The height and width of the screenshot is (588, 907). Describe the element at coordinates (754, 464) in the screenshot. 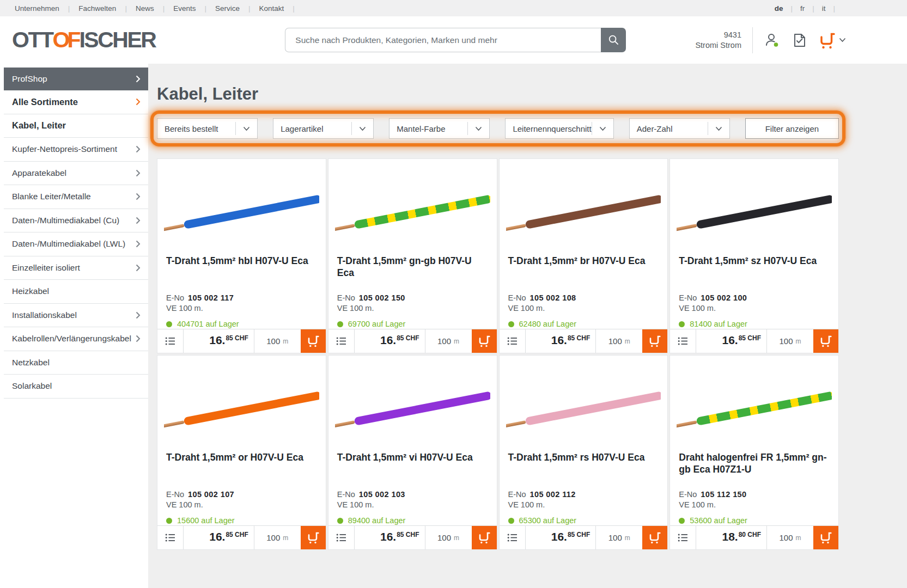

I see `product-title: Draht halogenfrei FR 1,5mm² gn-gb Eca H0…` at that location.